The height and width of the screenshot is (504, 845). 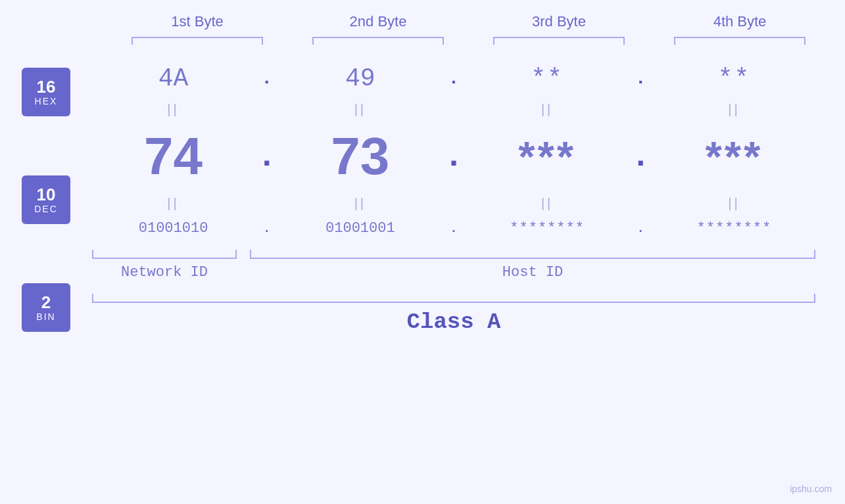 I want to click on bottom-brackets-row, so click(x=454, y=254).